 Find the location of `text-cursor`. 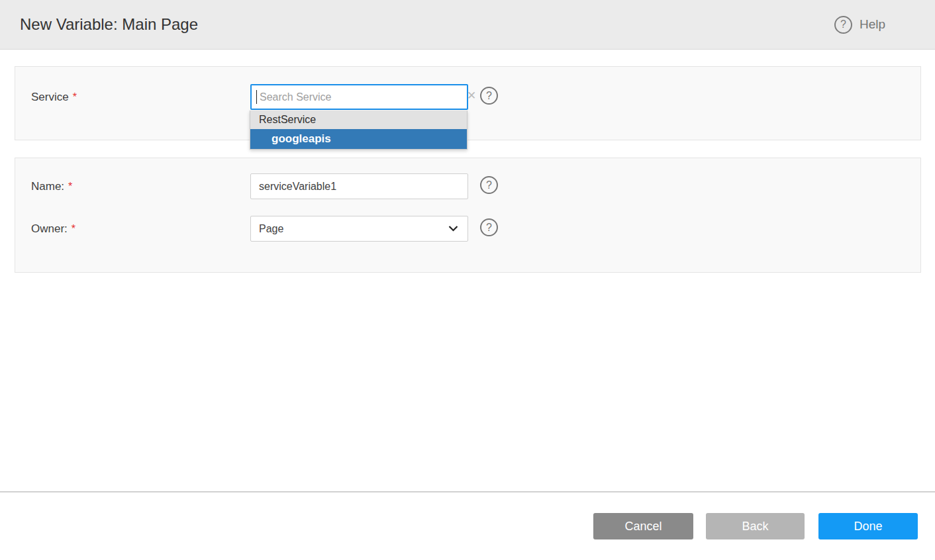

text-cursor is located at coordinates (257, 97).